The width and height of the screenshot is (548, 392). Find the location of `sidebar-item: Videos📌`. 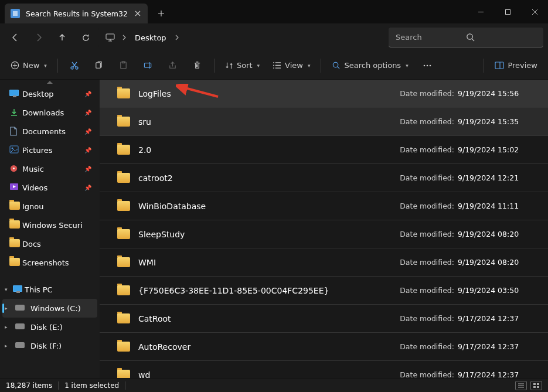

sidebar-item: Videos📌 is located at coordinates (50, 188).